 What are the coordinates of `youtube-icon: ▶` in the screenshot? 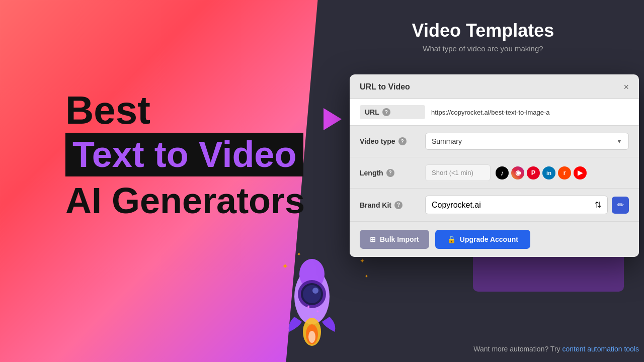 It's located at (580, 173).